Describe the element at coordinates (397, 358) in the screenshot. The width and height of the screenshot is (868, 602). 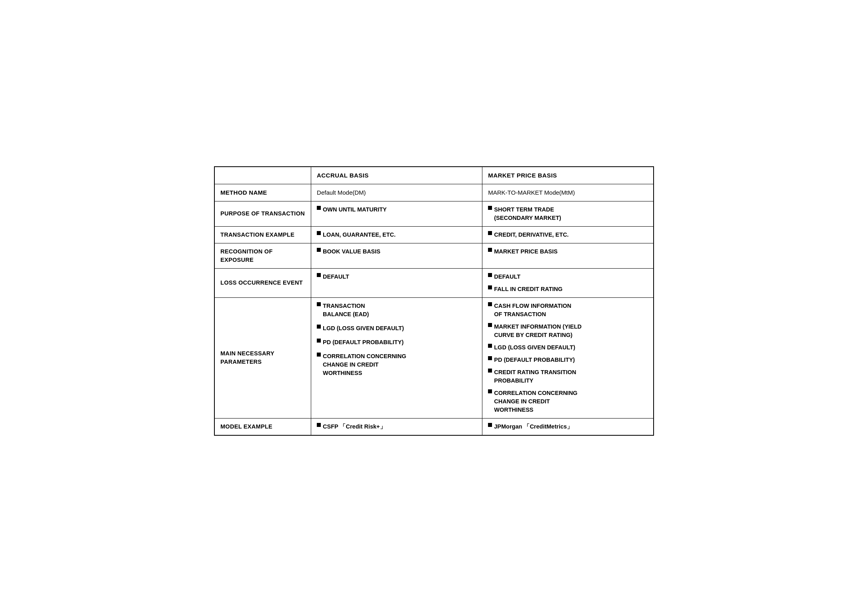
I see `main-parameters-accrual: TRANSACTIONBALANCE (EAD) LGD (LOSS GIVEN…` at that location.